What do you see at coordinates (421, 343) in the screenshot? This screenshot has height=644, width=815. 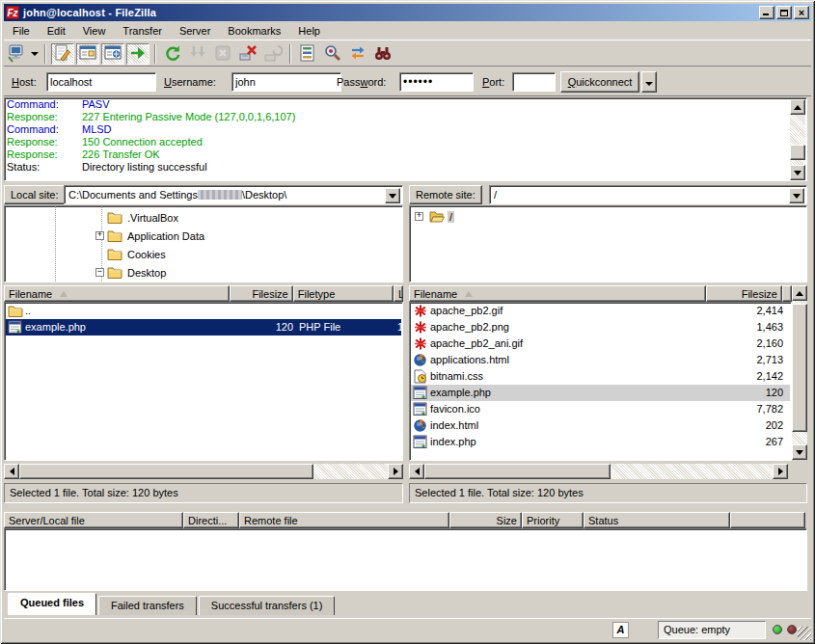 I see `apache-file-icon` at bounding box center [421, 343].